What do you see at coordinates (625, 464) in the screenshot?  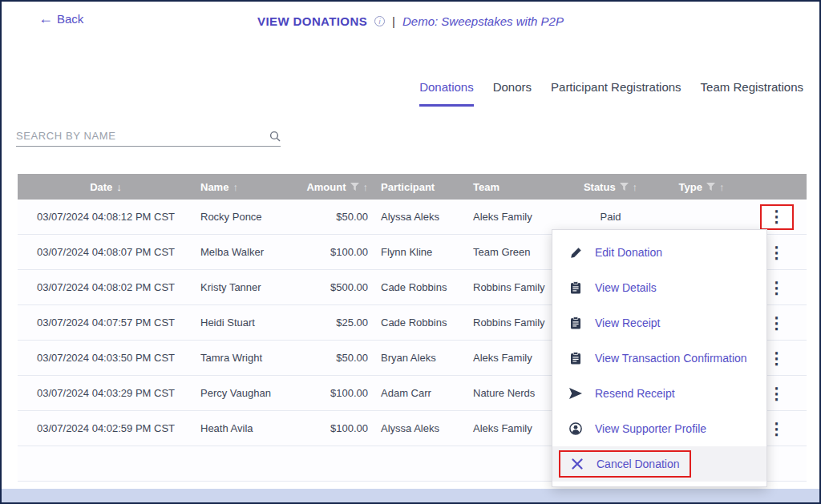 I see `annotation-red-box: Cancel Donation` at bounding box center [625, 464].